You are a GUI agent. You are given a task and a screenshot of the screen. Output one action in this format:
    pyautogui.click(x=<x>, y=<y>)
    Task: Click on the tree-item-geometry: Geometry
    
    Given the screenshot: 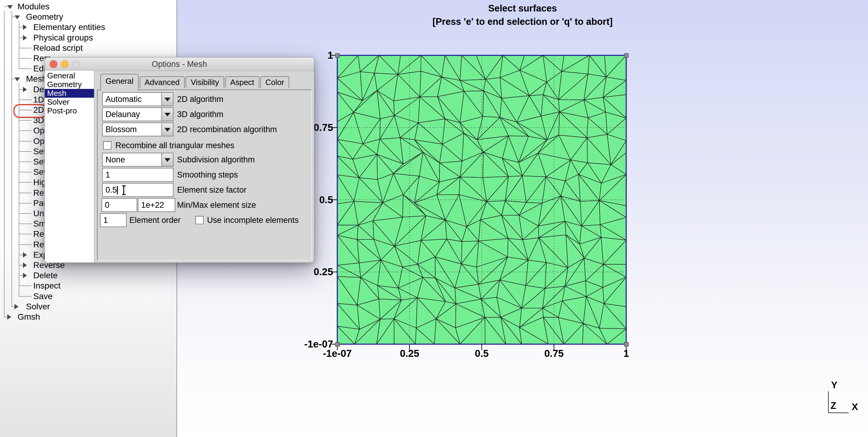 What is the action you would take?
    pyautogui.click(x=88, y=17)
    